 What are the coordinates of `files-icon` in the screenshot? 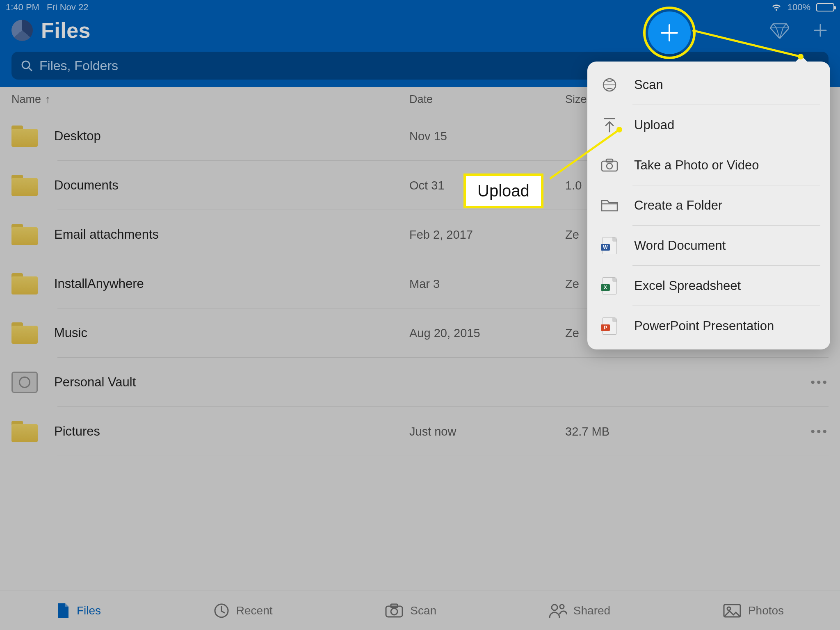 It's located at (63, 611).